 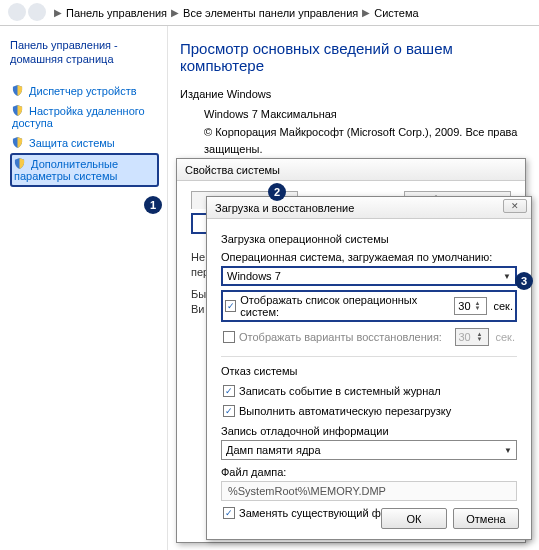 What do you see at coordinates (84, 52) in the screenshot?
I see `control-panel-home-link: Панель управления - домашняя страница` at bounding box center [84, 52].